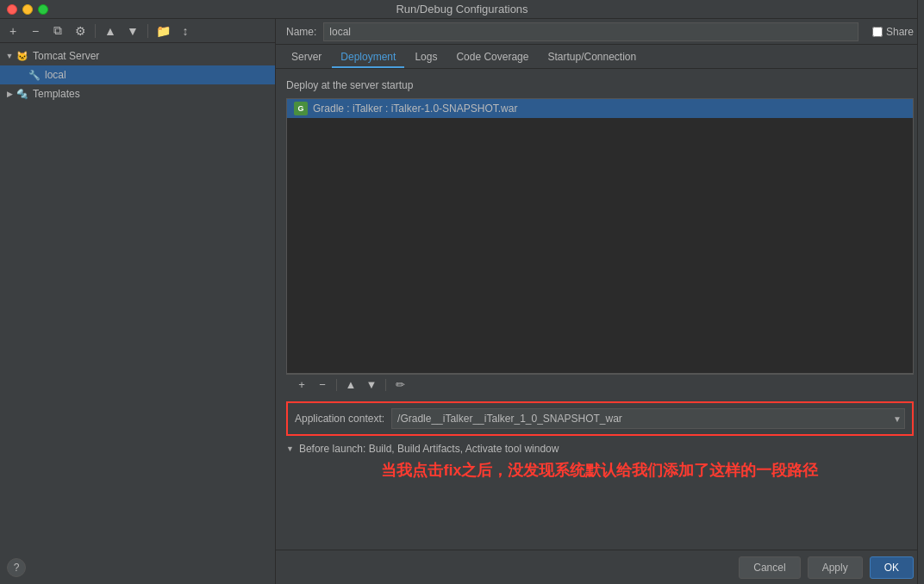 The image size is (924, 584). I want to click on deploy-up-button: ▲, so click(351, 385).